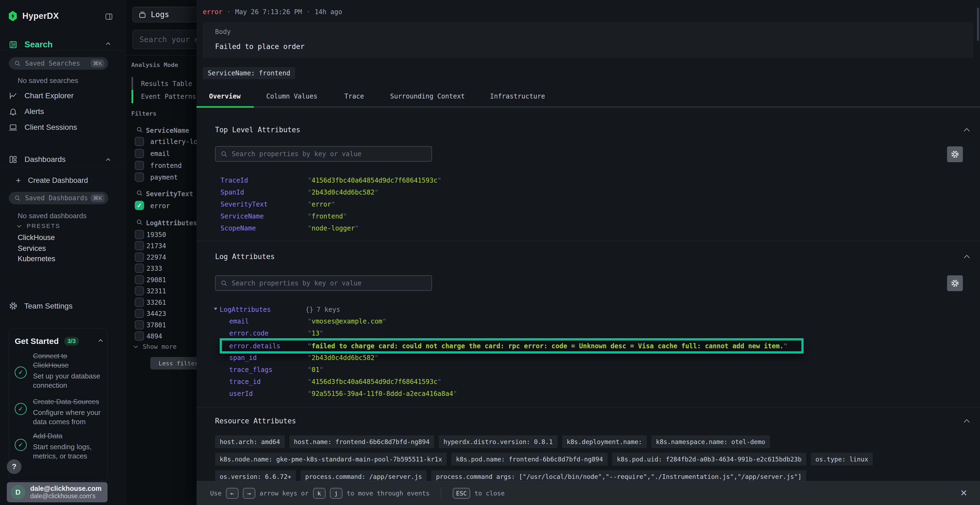 This screenshot has height=505, width=980. I want to click on resource-tag: os.type: linux, so click(842, 459).